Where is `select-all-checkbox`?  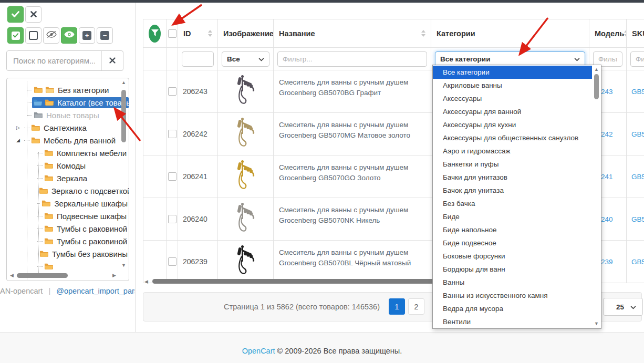
select-all-checkbox is located at coordinates (172, 34).